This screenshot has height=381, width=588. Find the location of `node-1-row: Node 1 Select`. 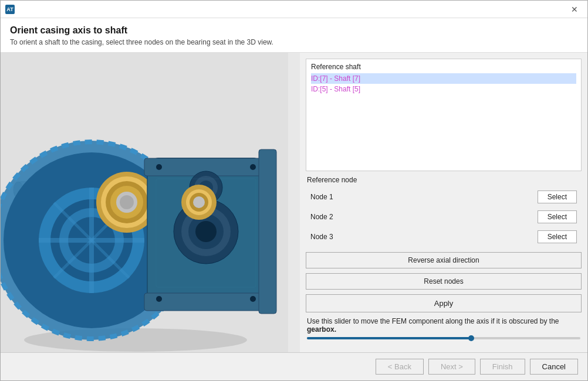

node-1-row: Node 1 Select is located at coordinates (444, 197).